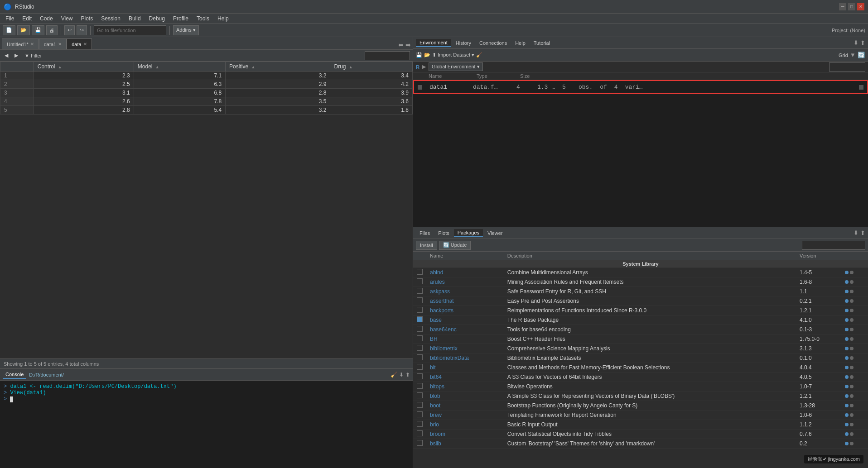 This screenshot has height=468, width=868. What do you see at coordinates (437, 272) in the screenshot?
I see `pkg-name-link: abind` at bounding box center [437, 272].